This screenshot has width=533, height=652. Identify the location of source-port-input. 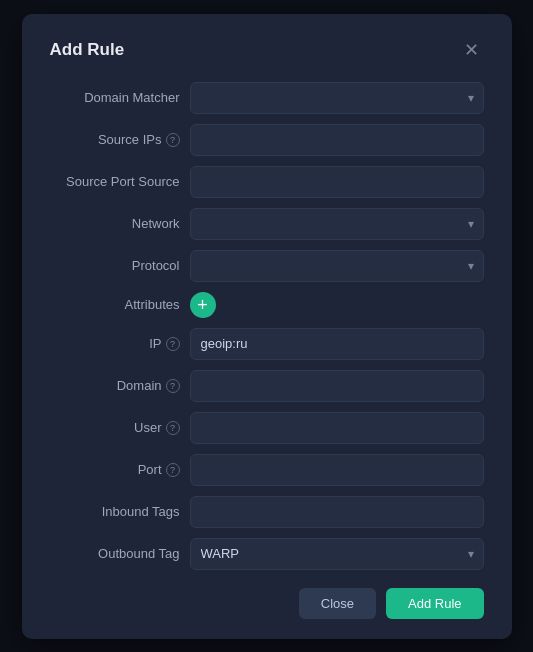
(337, 182).